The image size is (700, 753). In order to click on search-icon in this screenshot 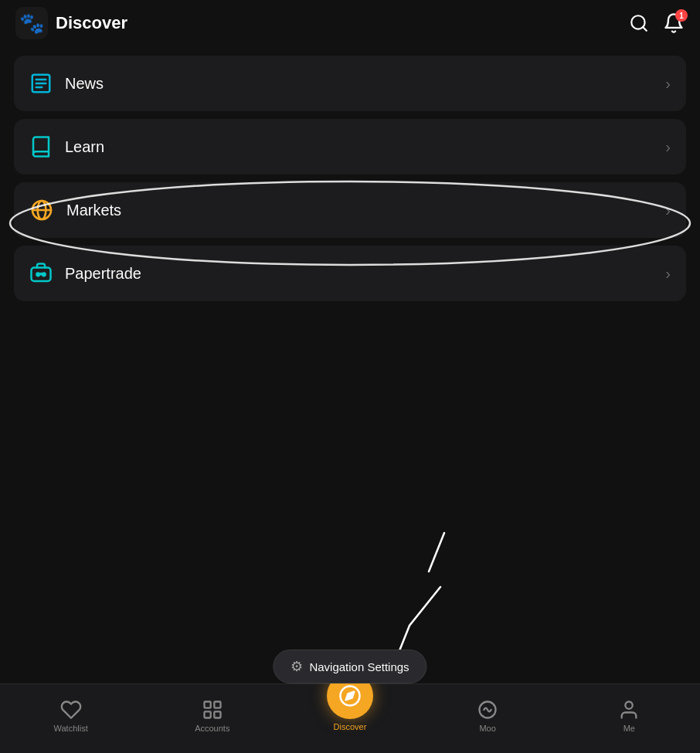, I will do `click(639, 23)`.